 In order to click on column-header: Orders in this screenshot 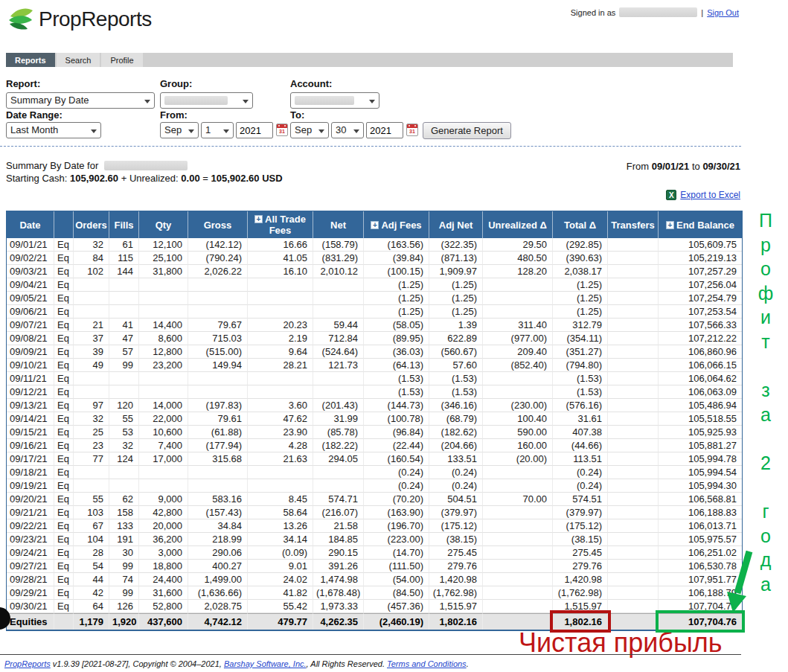, I will do `click(92, 225)`.